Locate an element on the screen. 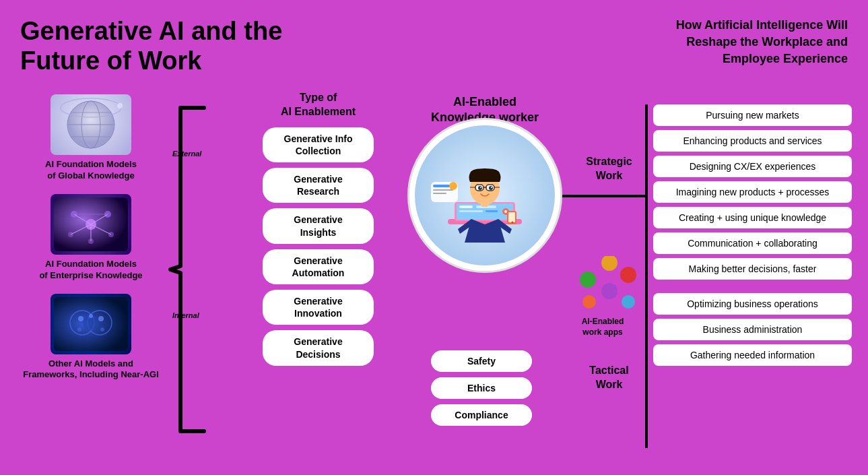 Image resolution: width=868 pixels, height=475 pixels. enablement-box-insights: GenerativeInsights is located at coordinates (318, 226).